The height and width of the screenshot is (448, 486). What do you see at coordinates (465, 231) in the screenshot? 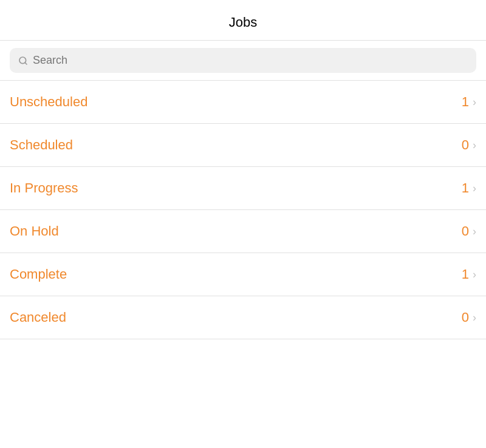
I see `menu-item-count-on-hold: 0` at bounding box center [465, 231].